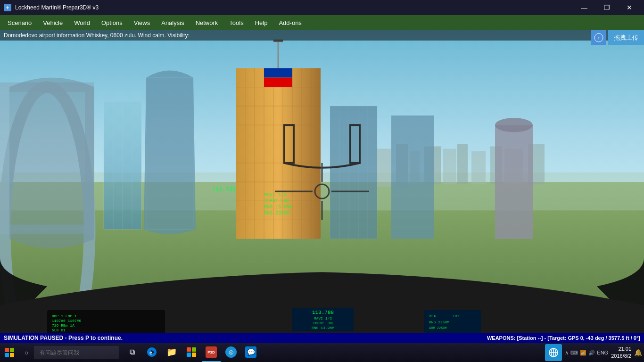 The width and height of the screenshot is (644, 362). What do you see at coordinates (76, 353) in the screenshot?
I see `search-input` at bounding box center [76, 353].